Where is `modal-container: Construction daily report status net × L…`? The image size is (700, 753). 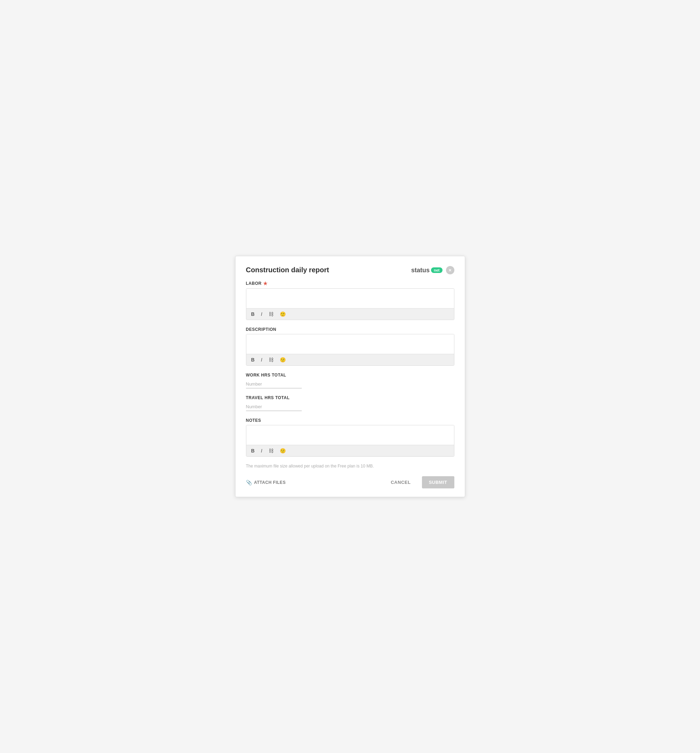
modal-container: Construction daily report status net × L… is located at coordinates (350, 376).